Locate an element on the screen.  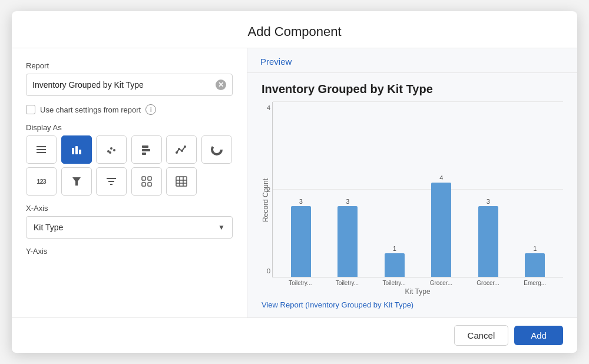
x-axis-title: Kit Type is located at coordinates (418, 292).